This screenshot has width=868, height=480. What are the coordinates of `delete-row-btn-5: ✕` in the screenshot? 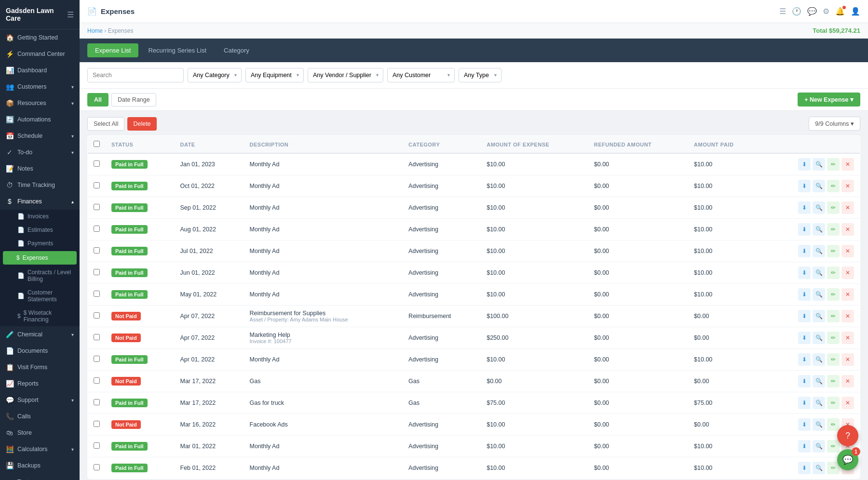 It's located at (848, 273).